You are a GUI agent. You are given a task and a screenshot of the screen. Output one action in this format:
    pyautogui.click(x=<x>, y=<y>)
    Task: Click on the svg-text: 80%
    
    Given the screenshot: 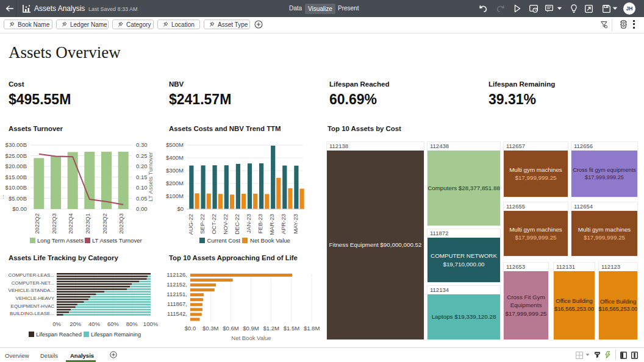 What is the action you would take?
    pyautogui.click(x=132, y=324)
    